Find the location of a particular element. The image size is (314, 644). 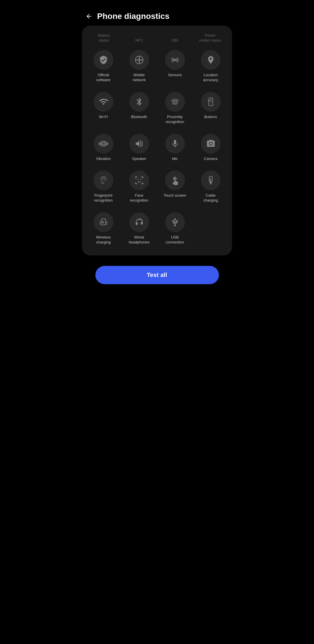

bluetooth-item: Bluetooth is located at coordinates (139, 108).